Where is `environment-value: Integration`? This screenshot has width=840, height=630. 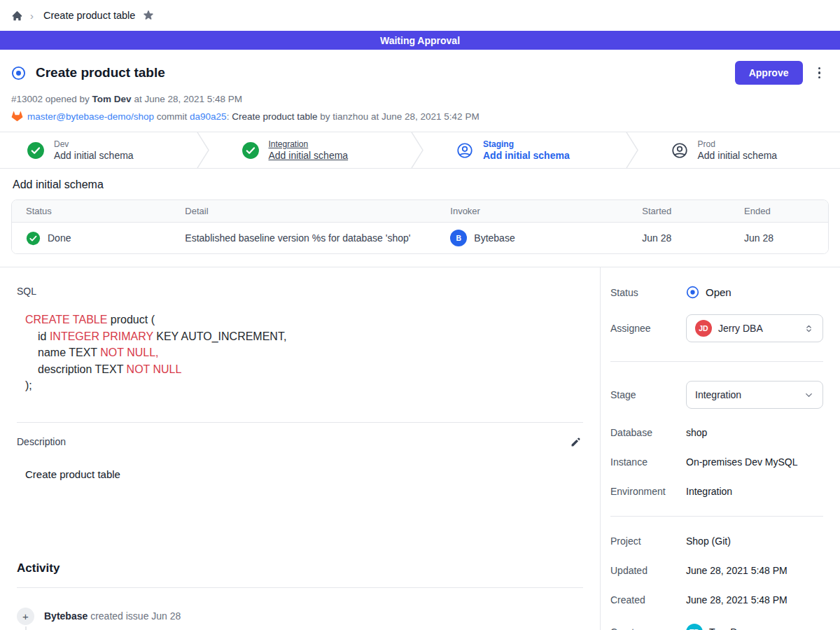
environment-value: Integration is located at coordinates (755, 491).